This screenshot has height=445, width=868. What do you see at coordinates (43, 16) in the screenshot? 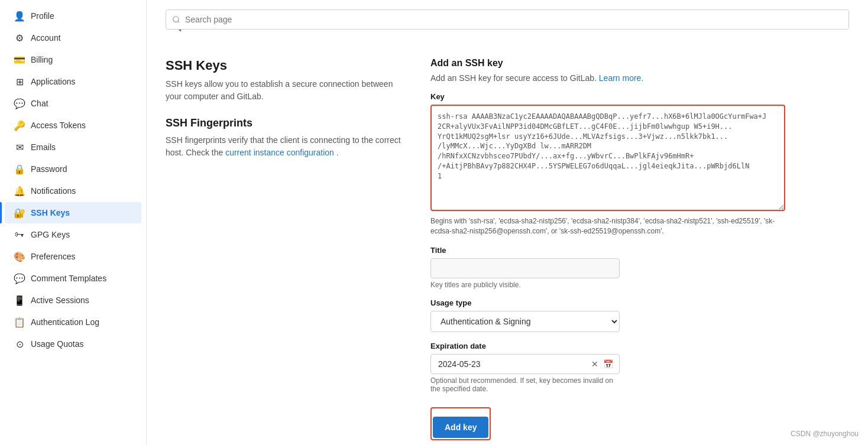
I see `profile-label: Profile` at bounding box center [43, 16].